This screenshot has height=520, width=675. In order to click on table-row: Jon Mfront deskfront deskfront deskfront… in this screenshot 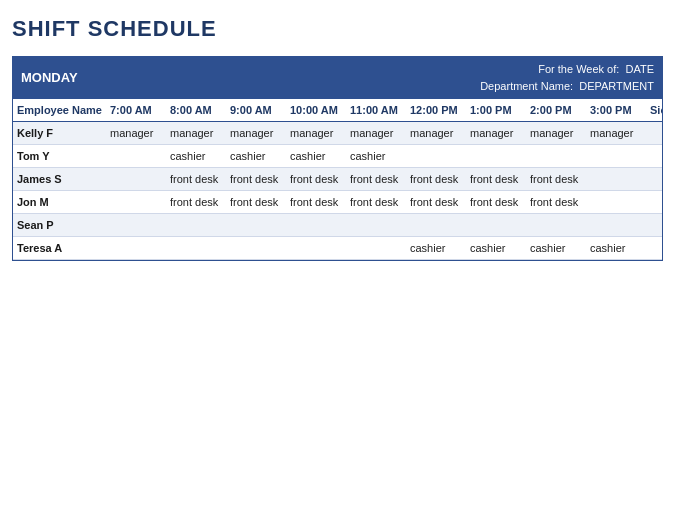, I will do `click(338, 202)`.